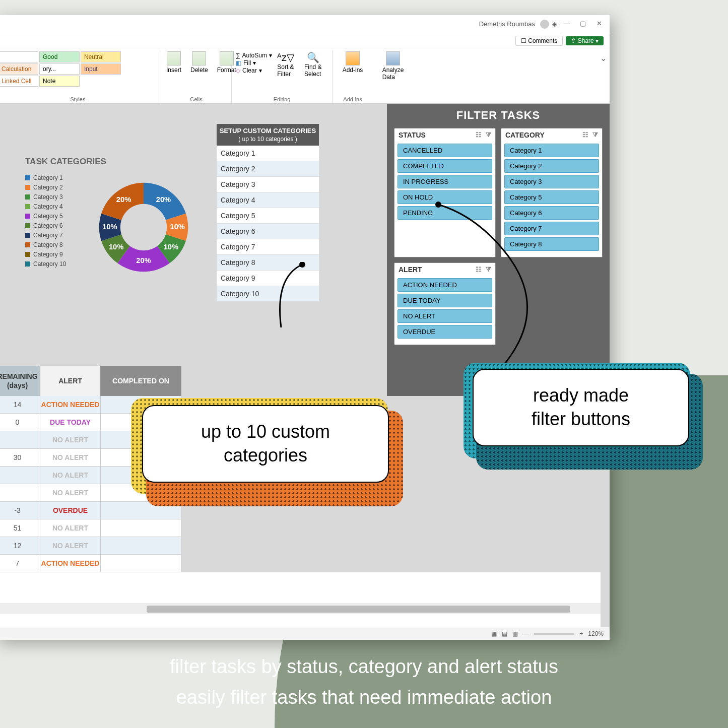 This screenshot has width=728, height=728. What do you see at coordinates (45, 187) in the screenshot?
I see `legend-item: Category 2` at bounding box center [45, 187].